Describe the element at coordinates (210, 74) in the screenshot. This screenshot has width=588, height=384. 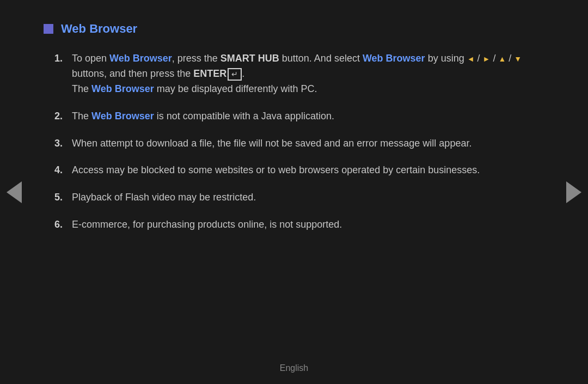
I see `enter-label: ENTER` at that location.